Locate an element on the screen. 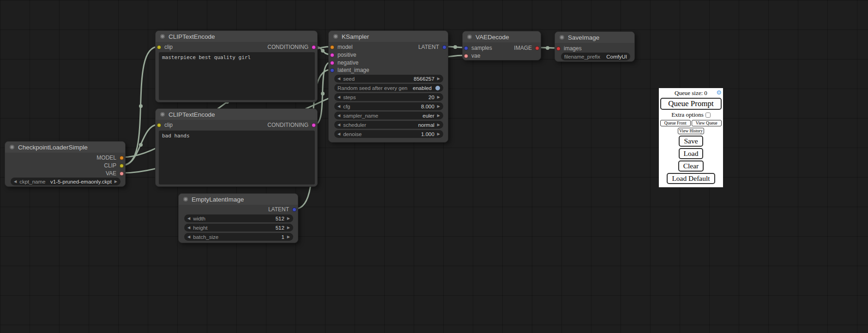 Image resolution: width=868 pixels, height=333 pixels. scheduler-widget: ◀ scheduler normal ▶ is located at coordinates (389, 125).